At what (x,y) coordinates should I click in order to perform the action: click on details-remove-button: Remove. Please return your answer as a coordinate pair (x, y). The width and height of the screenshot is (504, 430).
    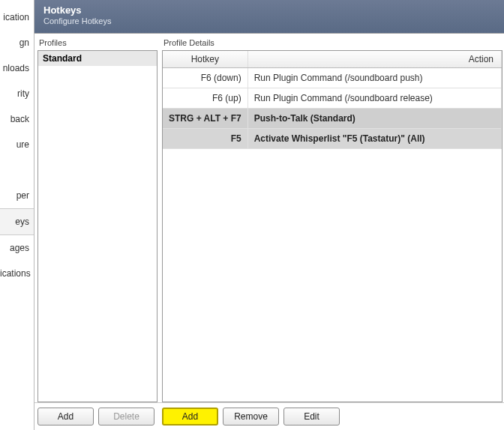
    Looking at the image, I should click on (250, 417).